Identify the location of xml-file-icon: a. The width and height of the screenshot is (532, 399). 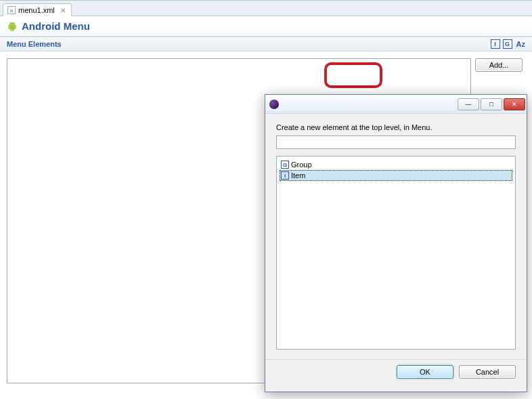
(12, 10).